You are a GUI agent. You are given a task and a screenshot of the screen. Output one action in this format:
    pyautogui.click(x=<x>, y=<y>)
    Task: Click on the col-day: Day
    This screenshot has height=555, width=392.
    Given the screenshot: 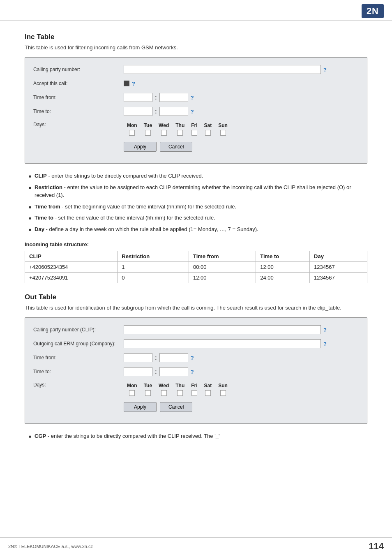 What is the action you would take?
    pyautogui.click(x=339, y=257)
    